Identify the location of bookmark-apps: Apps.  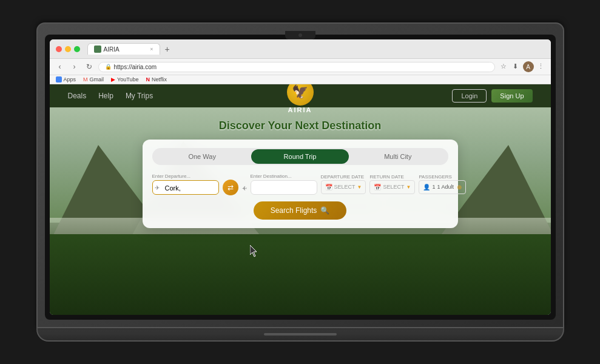
(66, 79).